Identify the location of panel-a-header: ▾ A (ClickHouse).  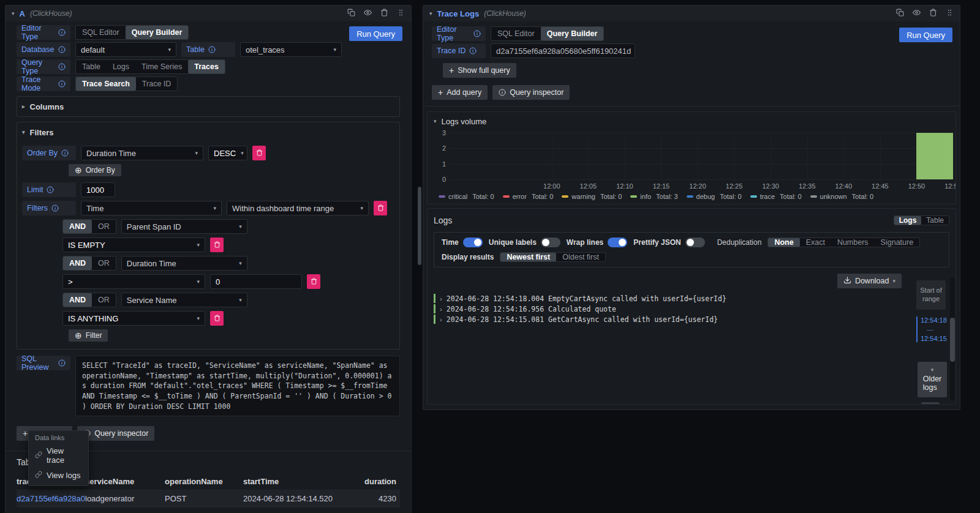
(208, 13).